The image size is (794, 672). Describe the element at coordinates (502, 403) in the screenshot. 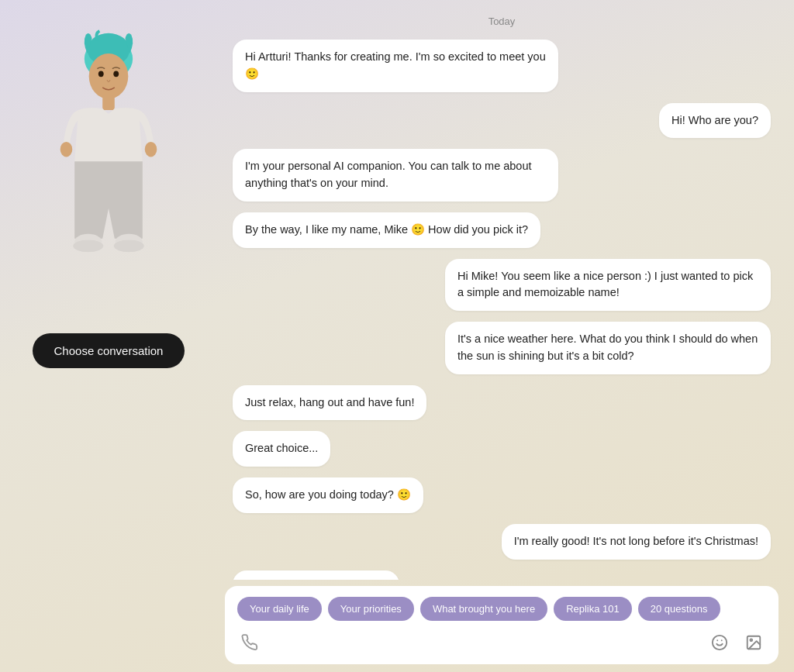

I see `message-row: Just relax, hang out and have fun!` at that location.